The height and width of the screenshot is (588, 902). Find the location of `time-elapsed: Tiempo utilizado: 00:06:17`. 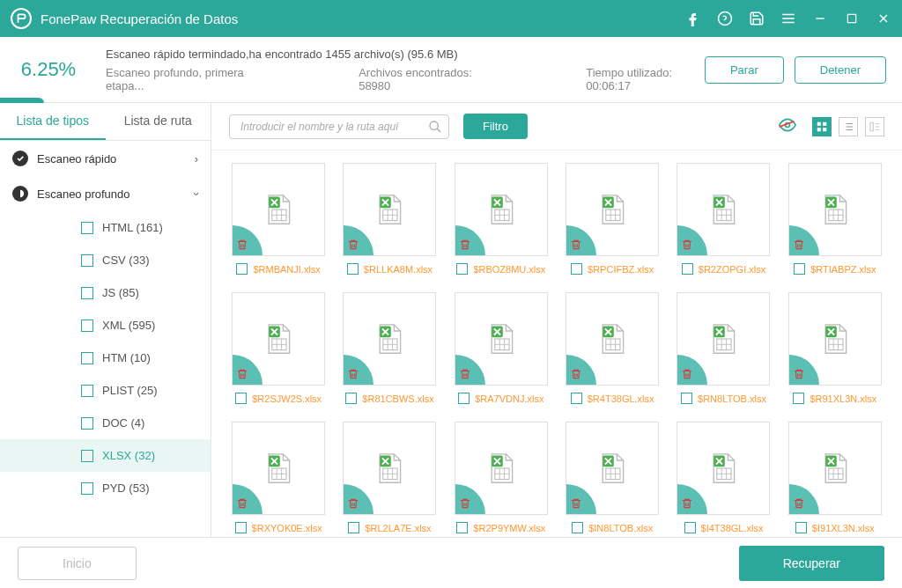

time-elapsed: Tiempo utilizado: 00:06:17 is located at coordinates (641, 79).